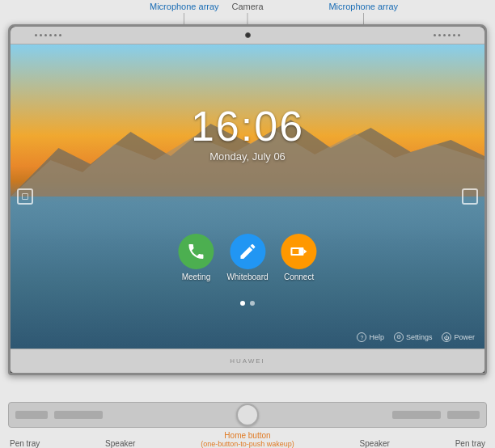 This screenshot has height=448, width=495. Describe the element at coordinates (362, 337) in the screenshot. I see `help-icon: ?` at that location.